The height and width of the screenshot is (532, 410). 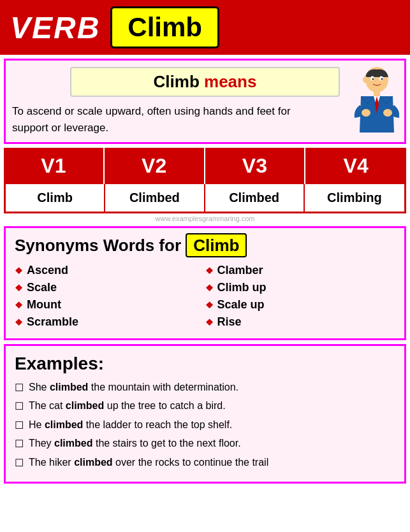 What do you see at coordinates (55, 198) in the screenshot?
I see `v1-value: Climb` at bounding box center [55, 198].